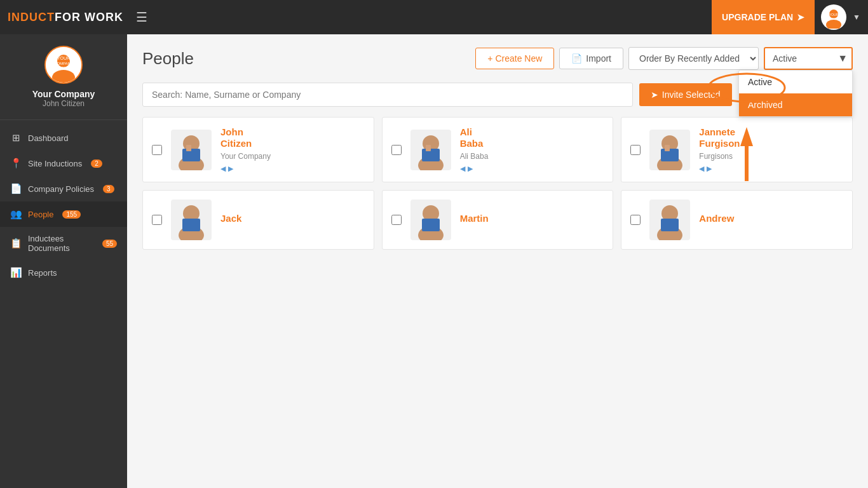 Image resolution: width=868 pixels, height=488 pixels. What do you see at coordinates (771, 219) in the screenshot?
I see `person-name: Andrew` at bounding box center [771, 219].